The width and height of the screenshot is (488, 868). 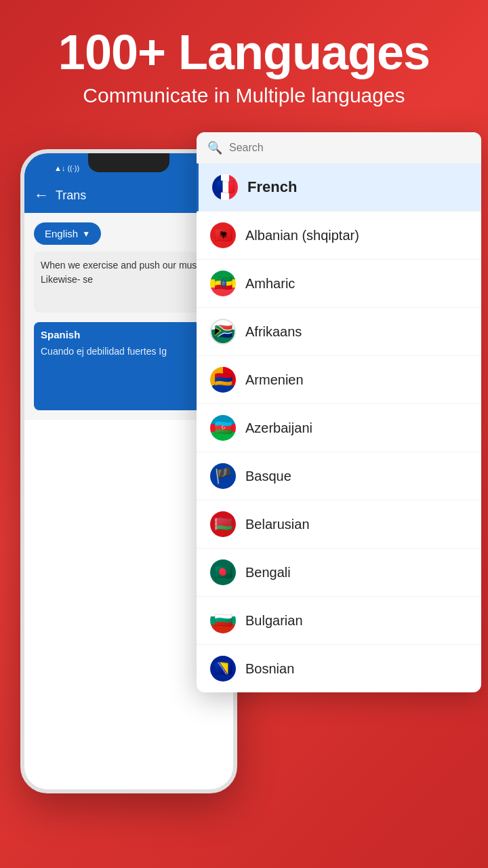 What do you see at coordinates (223, 572) in the screenshot?
I see `flag-icon: 🇧🇩` at bounding box center [223, 572].